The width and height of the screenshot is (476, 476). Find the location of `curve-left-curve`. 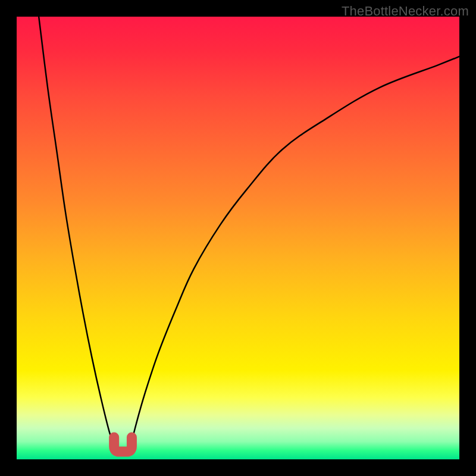

curve-left-curve is located at coordinates (77, 233).